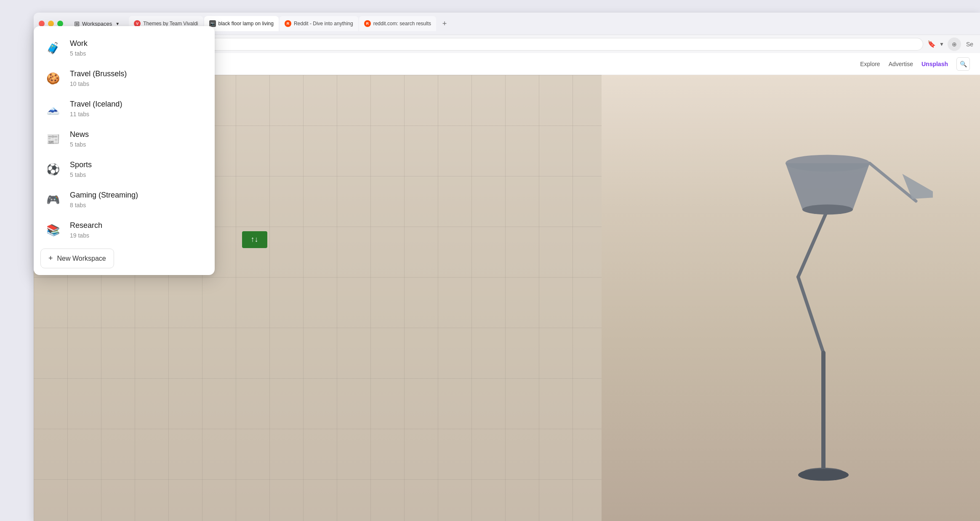 The height and width of the screenshot is (521, 980). I want to click on tab-reddit2: R reddit.com: search results, so click(397, 24).